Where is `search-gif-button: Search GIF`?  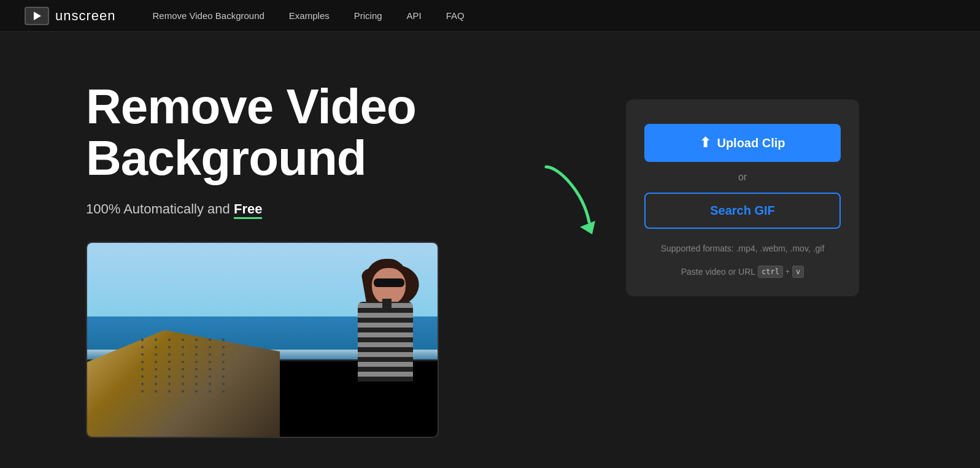 search-gif-button: Search GIF is located at coordinates (743, 211).